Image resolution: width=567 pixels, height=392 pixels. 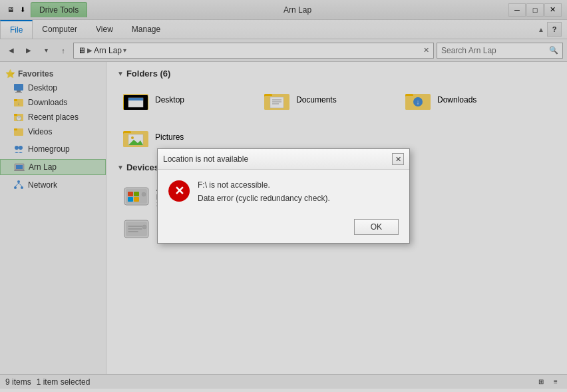 I want to click on modal-body: ✕ F:\ is not accessible. Data error (cyc…, so click(x=284, y=192).